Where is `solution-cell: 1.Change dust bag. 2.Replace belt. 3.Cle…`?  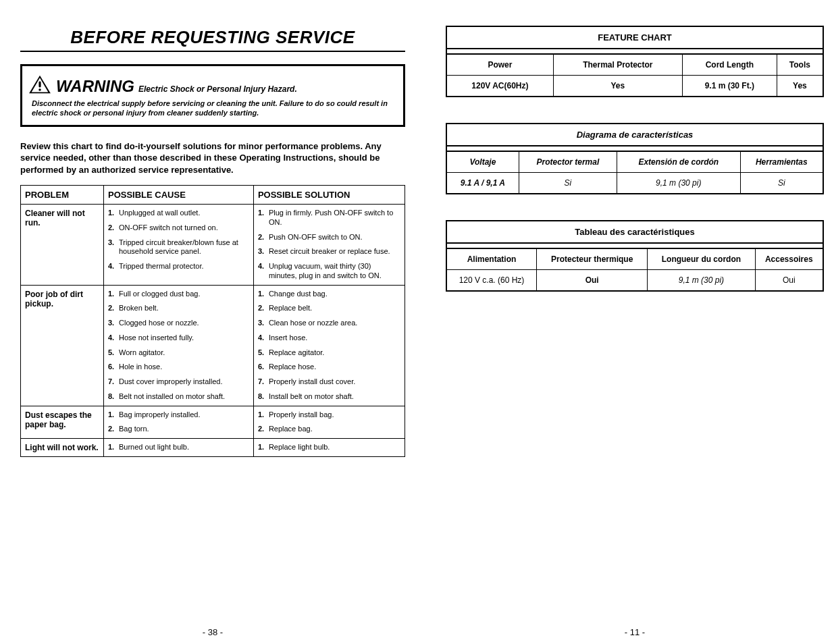 solution-cell: 1.Change dust bag. 2.Replace belt. 3.Cle… is located at coordinates (329, 346).